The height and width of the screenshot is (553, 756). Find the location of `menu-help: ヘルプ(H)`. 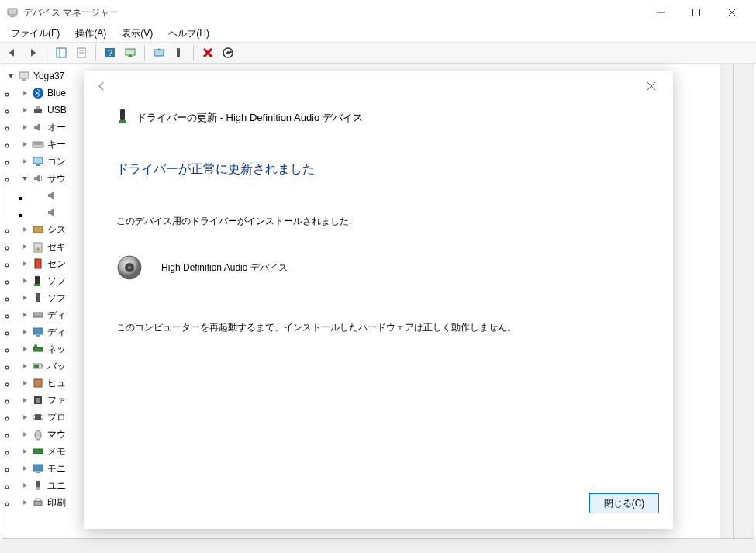

menu-help: ヘルプ(H) is located at coordinates (189, 34).